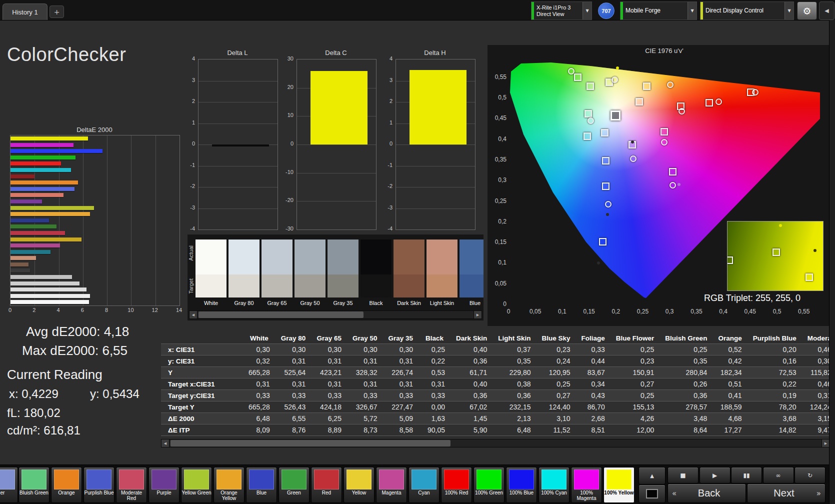 Image resolution: width=835 pixels, height=504 pixels. What do you see at coordinates (619, 485) in the screenshot?
I see `patch-button-100-yellow: 100% Yellow` at bounding box center [619, 485].